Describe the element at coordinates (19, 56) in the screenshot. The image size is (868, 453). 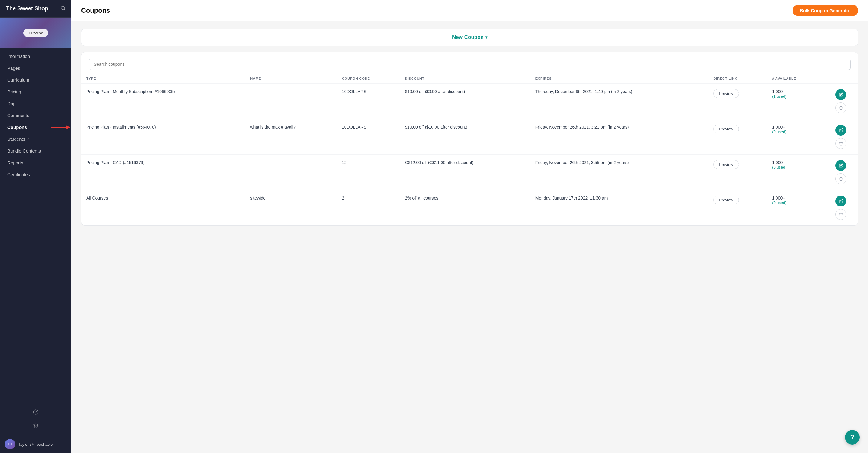
I see `sidebar-item-label: Information` at that location.